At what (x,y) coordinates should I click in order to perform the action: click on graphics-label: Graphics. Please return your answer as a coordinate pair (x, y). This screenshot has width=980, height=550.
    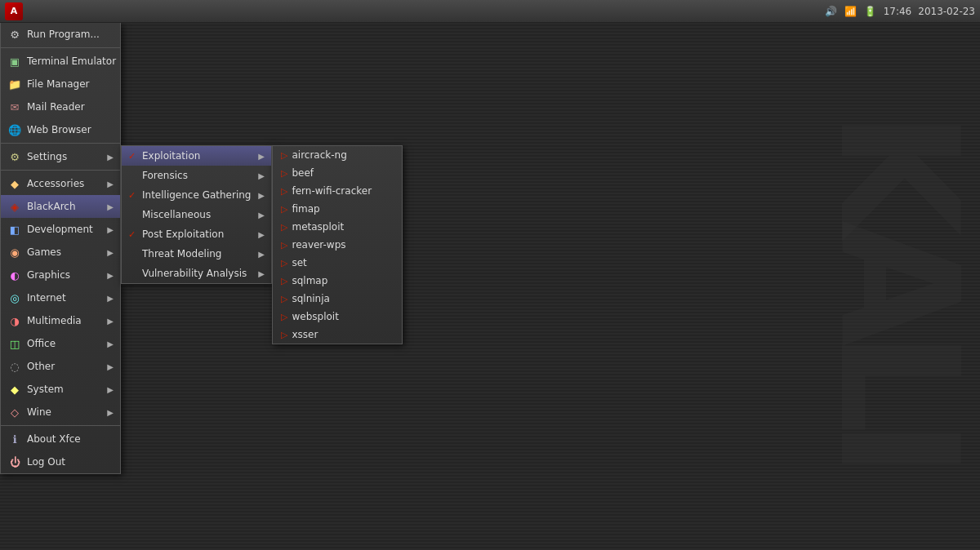
    Looking at the image, I should click on (67, 275).